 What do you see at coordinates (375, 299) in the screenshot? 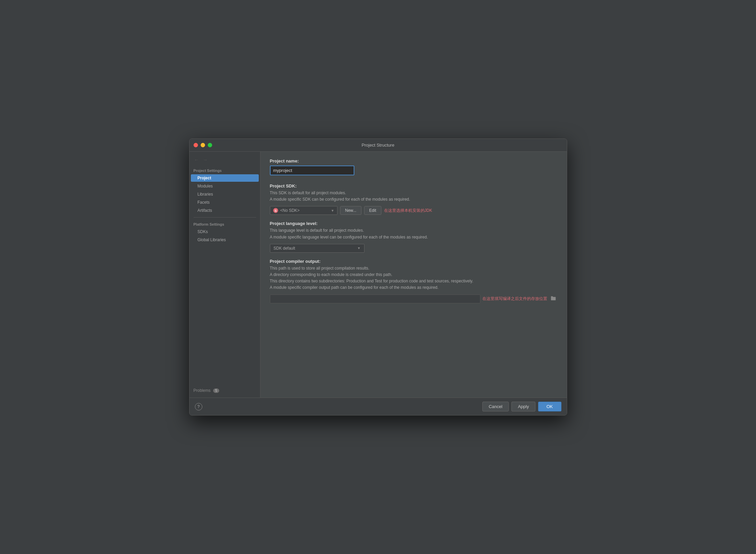
I see `output-path-input` at bounding box center [375, 299].